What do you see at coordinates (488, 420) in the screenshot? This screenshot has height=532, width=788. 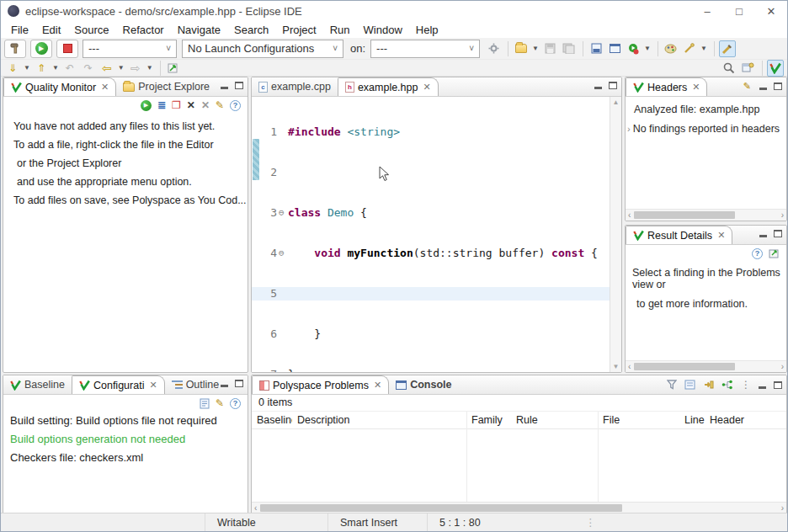 I see `column-header-family: Family` at bounding box center [488, 420].